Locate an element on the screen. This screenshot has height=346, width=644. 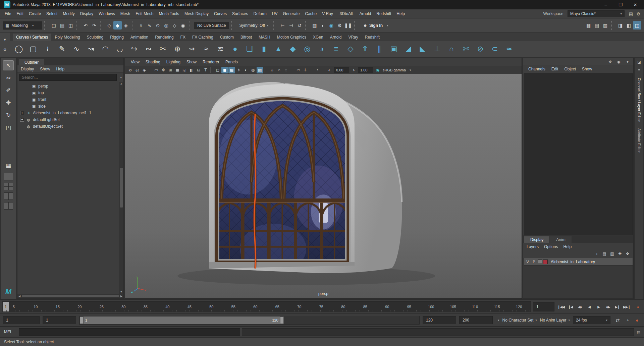
shelf-tab-motion-graphics: Motion Graphics is located at coordinates (292, 38).